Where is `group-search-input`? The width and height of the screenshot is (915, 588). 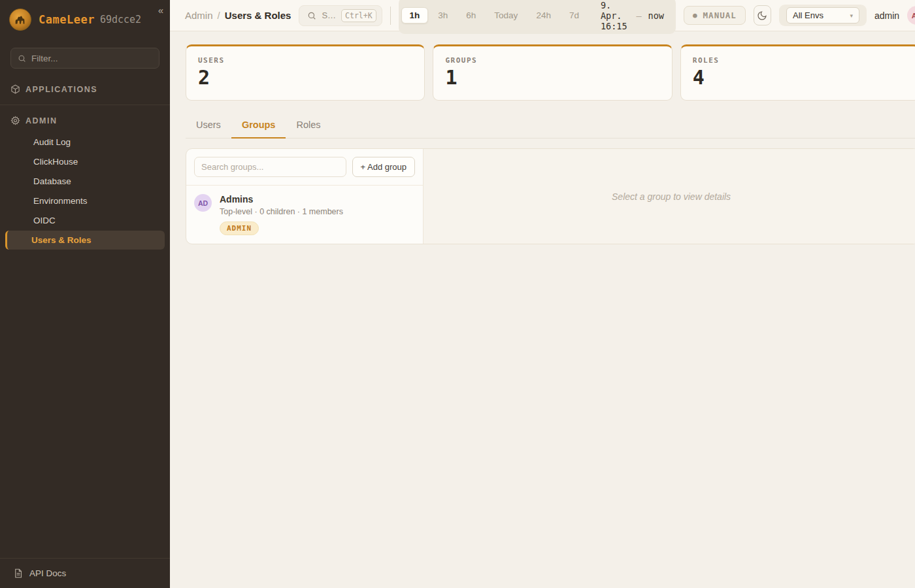
group-search-input is located at coordinates (271, 167).